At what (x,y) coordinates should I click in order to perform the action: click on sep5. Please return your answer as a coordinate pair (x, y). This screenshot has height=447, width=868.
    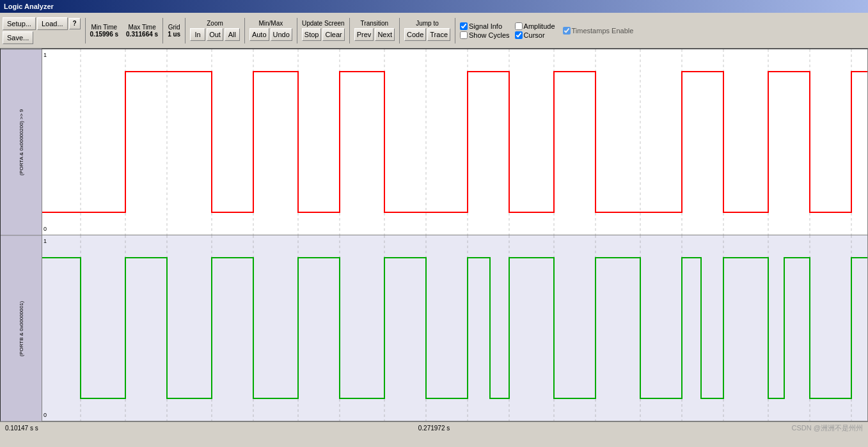
    Looking at the image, I should click on (297, 31).